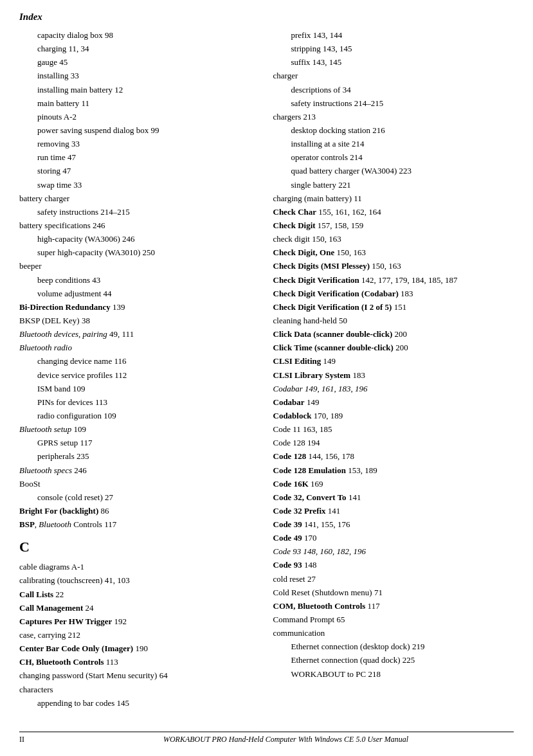  I want to click on list-item: removing 33, so click(140, 144).